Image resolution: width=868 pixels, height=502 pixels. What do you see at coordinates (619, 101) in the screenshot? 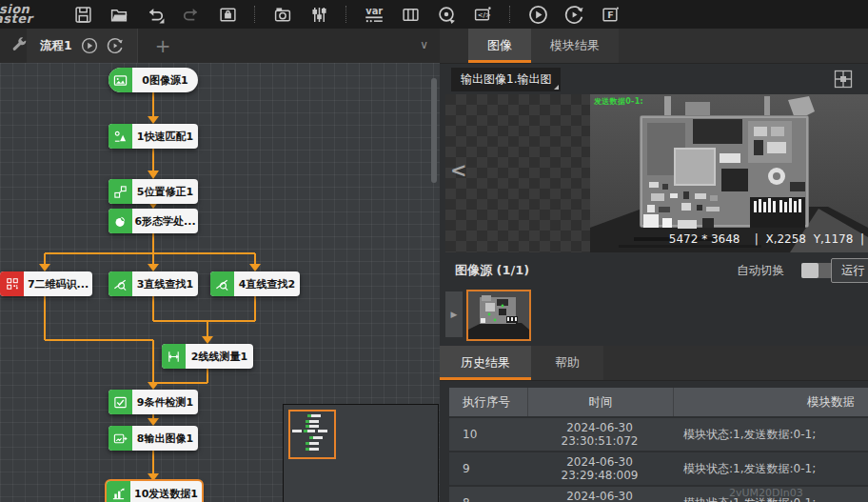
I see `image-overlay-text: 发送数据0-1:` at bounding box center [619, 101].